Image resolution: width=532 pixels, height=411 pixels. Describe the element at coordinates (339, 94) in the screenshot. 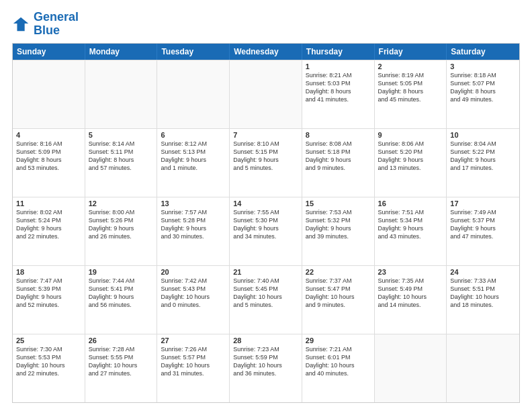

I see `calendar-cell: 1Sunrise: 8:21 AM Sunset: 5:03 PM Daylig…` at that location.